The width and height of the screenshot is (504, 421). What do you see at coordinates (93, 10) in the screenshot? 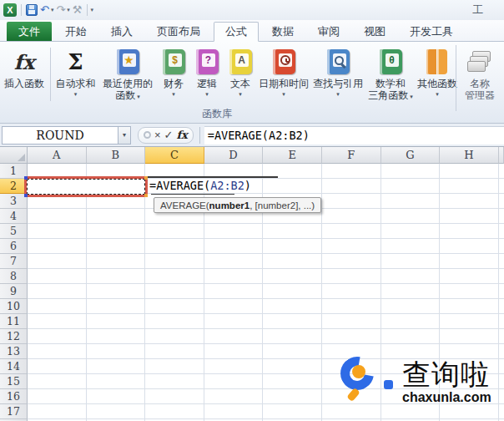
I see `customize-qat-icon: ▾` at bounding box center [93, 10].